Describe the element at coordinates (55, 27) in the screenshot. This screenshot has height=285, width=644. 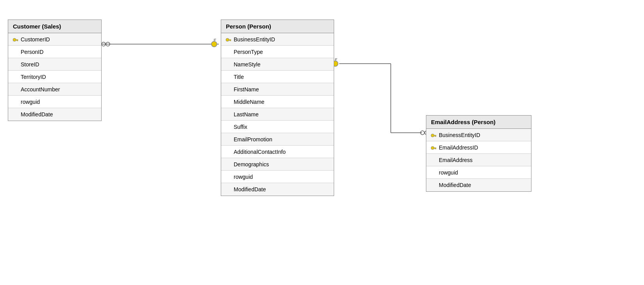
I see `customer-table-title: Customer (Sales)` at that location.